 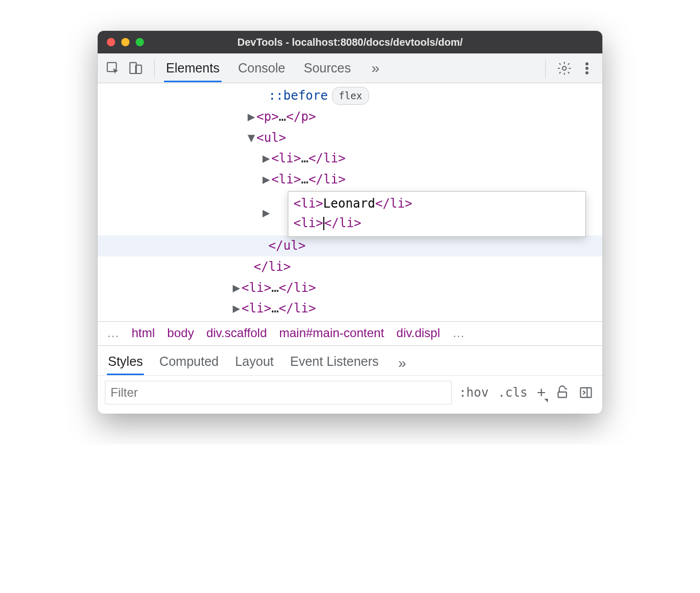 What do you see at coordinates (402, 363) in the screenshot?
I see `styles-more-tabs: »` at bounding box center [402, 363].